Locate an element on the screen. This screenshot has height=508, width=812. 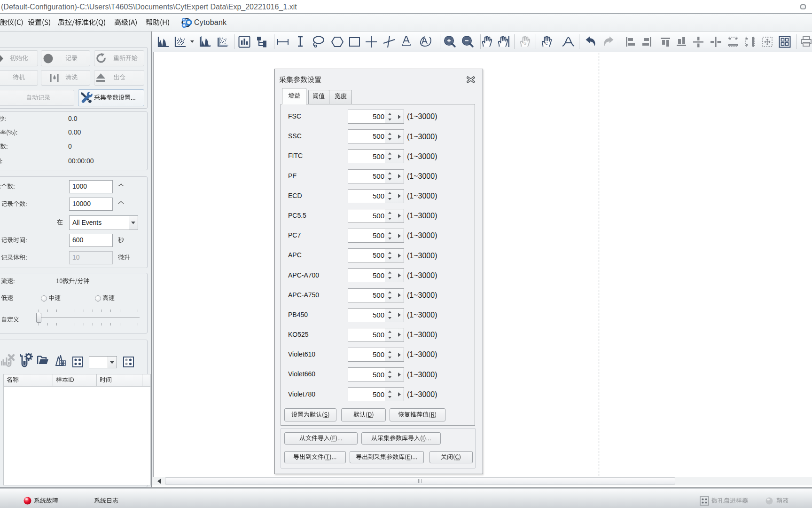
svg-text: G is located at coordinates (525, 43).